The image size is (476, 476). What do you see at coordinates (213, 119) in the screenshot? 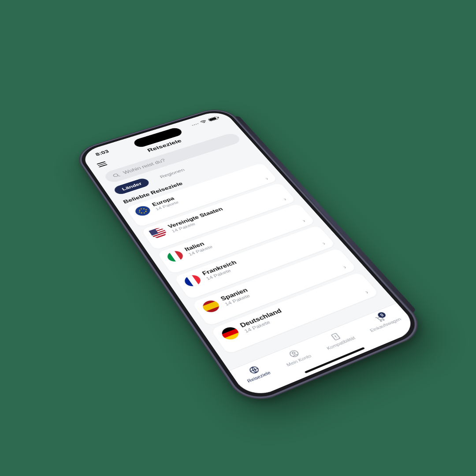
I see `battery-icon` at bounding box center [213, 119].